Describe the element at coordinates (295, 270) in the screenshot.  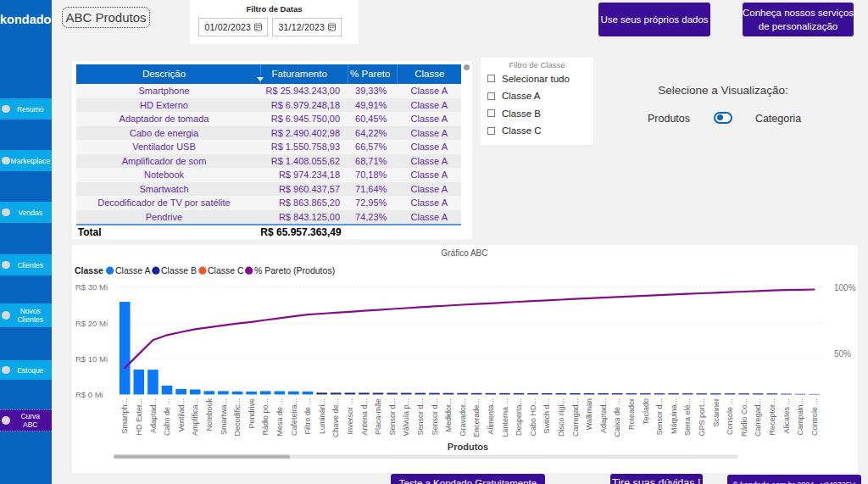
I see `svg-text: % Pareto (Produtos)` at that location.